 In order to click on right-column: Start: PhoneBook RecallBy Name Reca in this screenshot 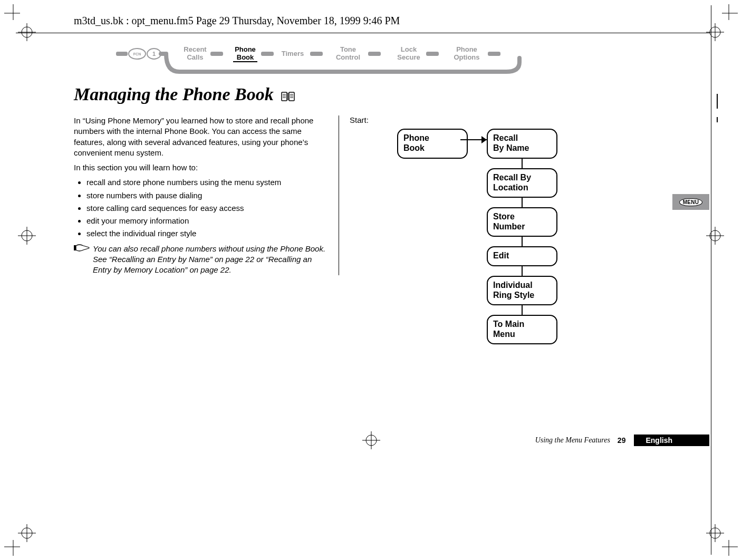, I will do `click(470, 195)`.